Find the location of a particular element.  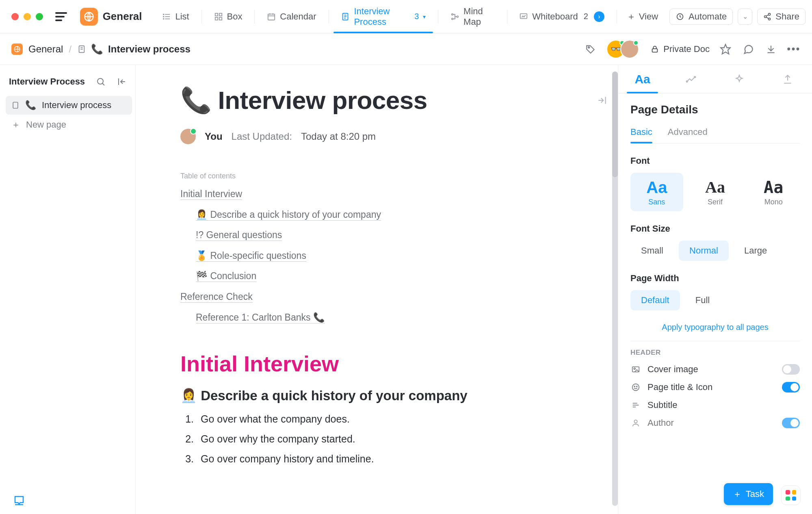

search-icon is located at coordinates (101, 82).